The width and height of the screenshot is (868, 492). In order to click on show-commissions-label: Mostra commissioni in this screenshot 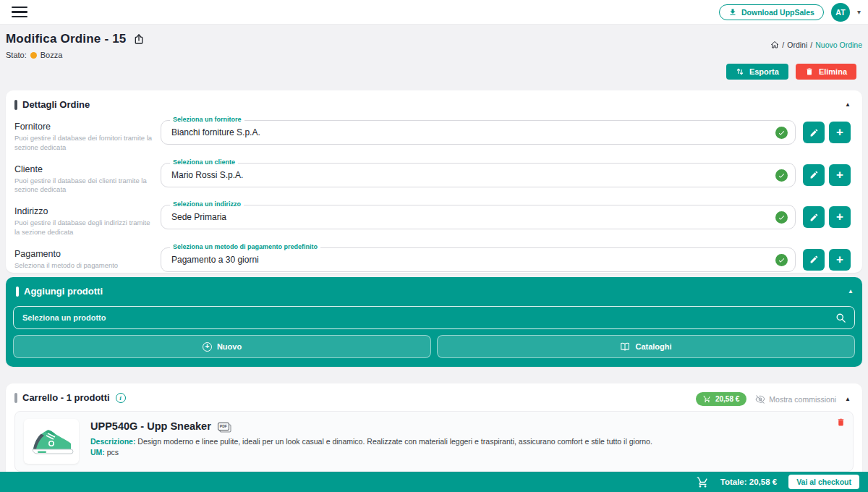, I will do `click(803, 399)`.